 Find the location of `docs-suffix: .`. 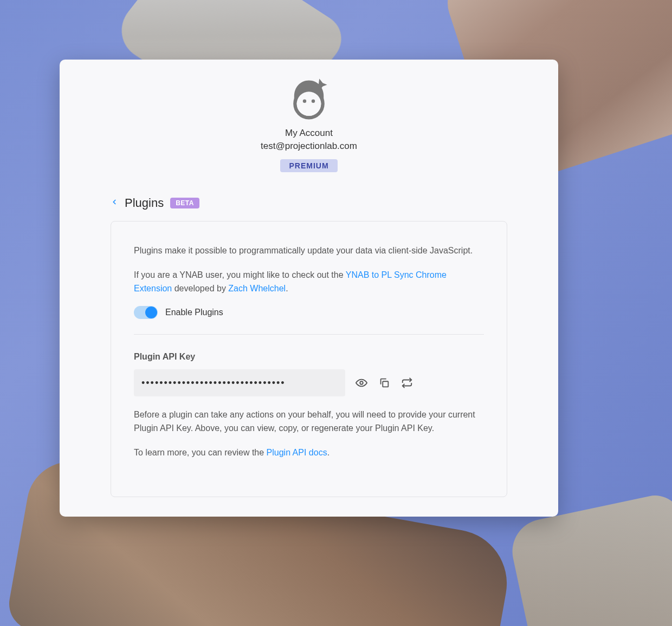

docs-suffix: . is located at coordinates (328, 453).